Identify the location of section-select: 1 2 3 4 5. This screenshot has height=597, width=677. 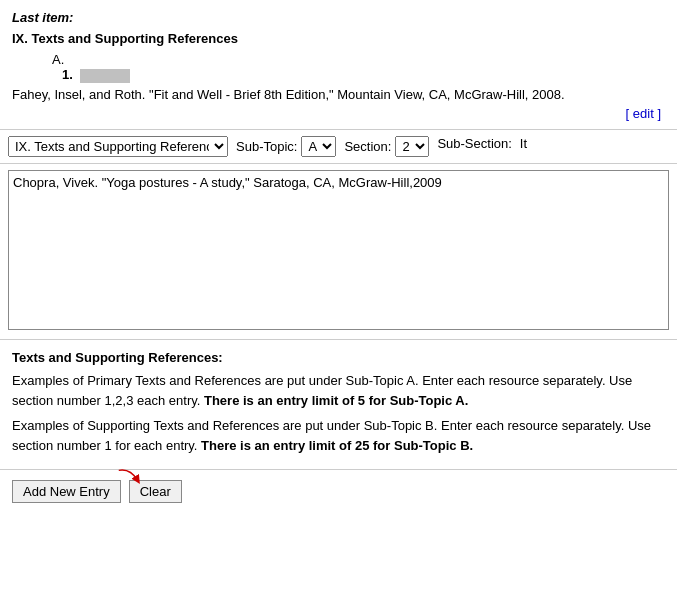
(412, 146).